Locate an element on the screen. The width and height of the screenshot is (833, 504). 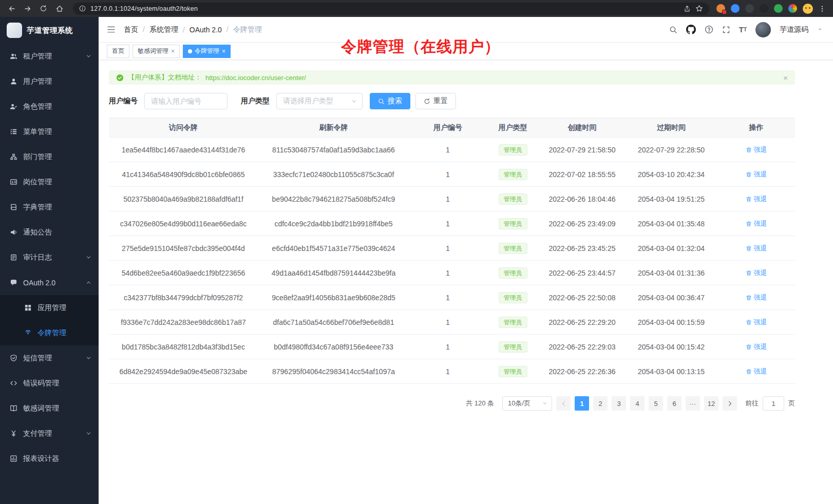
sidebar-item-label: 错误码管理 is located at coordinates (58, 383).